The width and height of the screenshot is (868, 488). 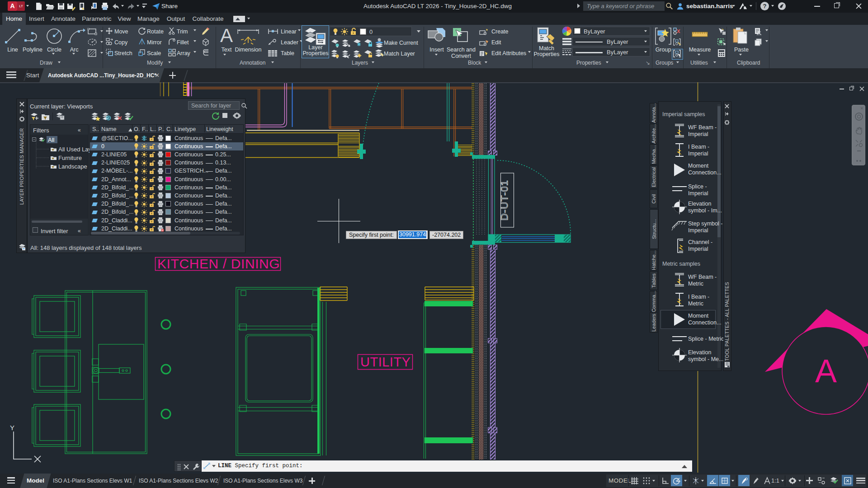 What do you see at coordinates (219, 264) in the screenshot?
I see `svg-text: KITCHEN / DINING` at bounding box center [219, 264].